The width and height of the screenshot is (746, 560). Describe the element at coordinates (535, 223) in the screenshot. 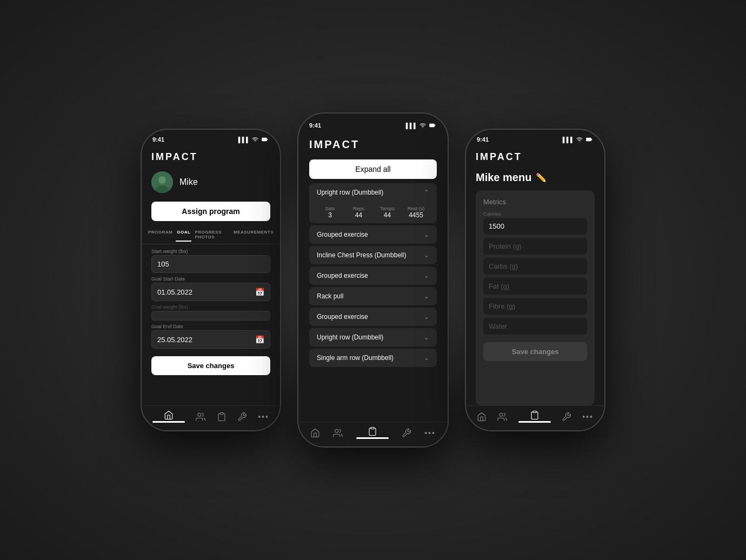

I see `calories-field: Calories 1500` at that location.